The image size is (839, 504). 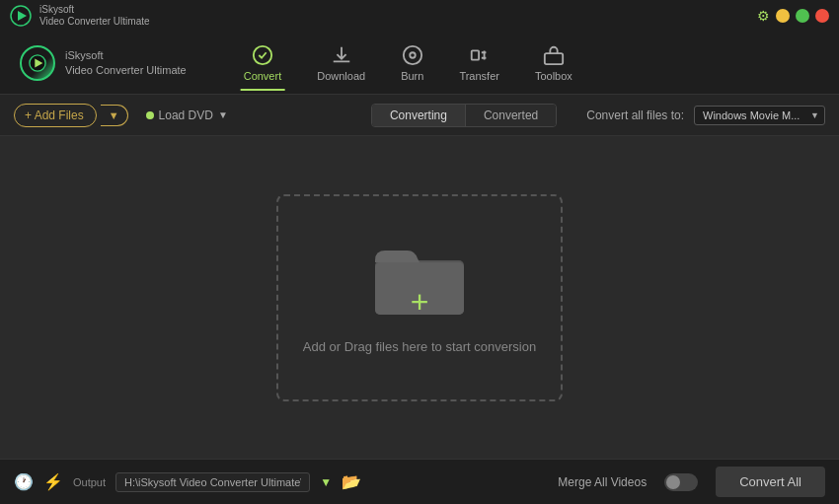 I want to click on load-dvd-arrow-icon: ▼, so click(x=223, y=114).